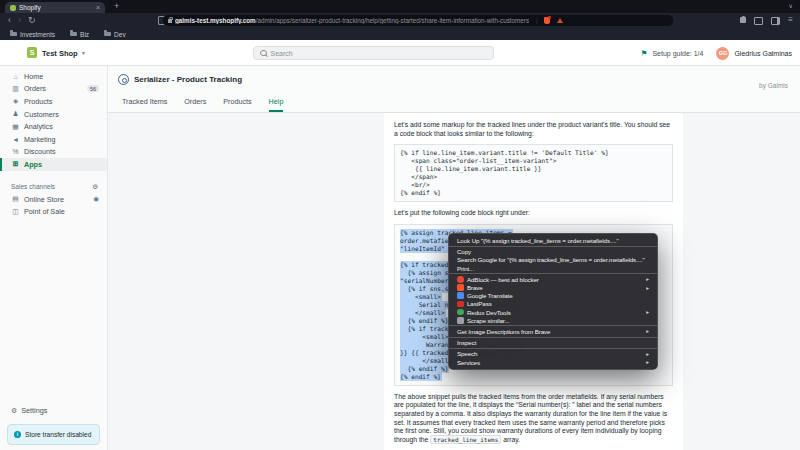 Image resolution: width=800 pixels, height=450 pixels. Describe the element at coordinates (54, 434) in the screenshot. I see `store-transfer-banner: i Store transfer disabled` at that location.